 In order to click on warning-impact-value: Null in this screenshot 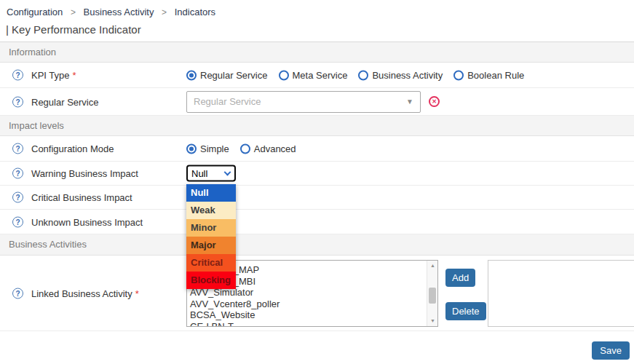, I will do `click(199, 173)`.